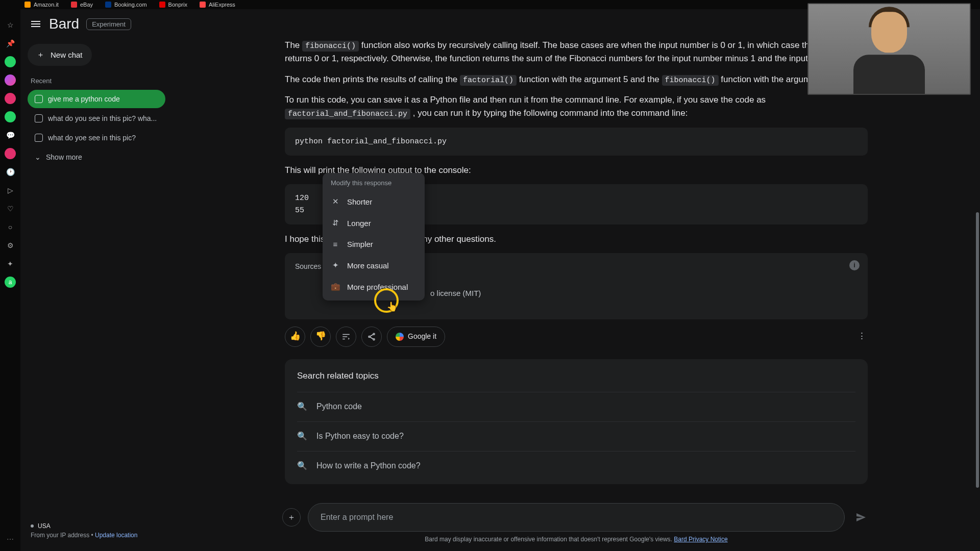 The width and height of the screenshot is (980, 551). Describe the element at coordinates (10, 98) in the screenshot. I see `ext-icon` at that location.